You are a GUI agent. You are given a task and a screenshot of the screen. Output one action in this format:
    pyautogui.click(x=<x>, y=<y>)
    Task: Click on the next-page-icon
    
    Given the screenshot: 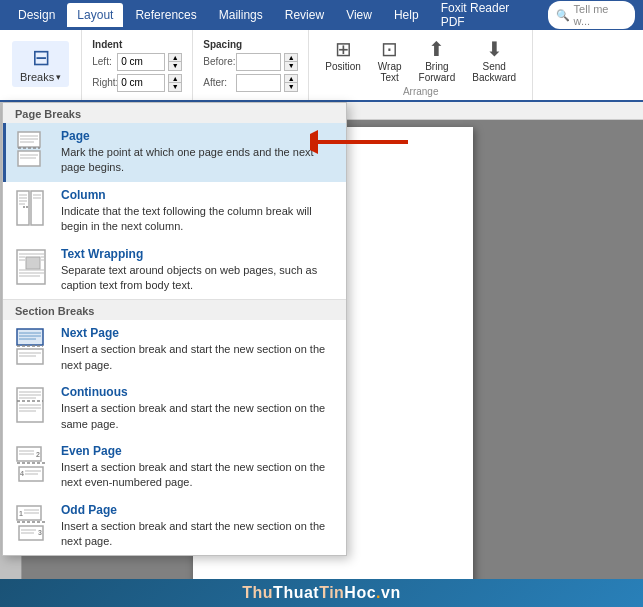 What is the action you would take?
    pyautogui.click(x=32, y=347)
    